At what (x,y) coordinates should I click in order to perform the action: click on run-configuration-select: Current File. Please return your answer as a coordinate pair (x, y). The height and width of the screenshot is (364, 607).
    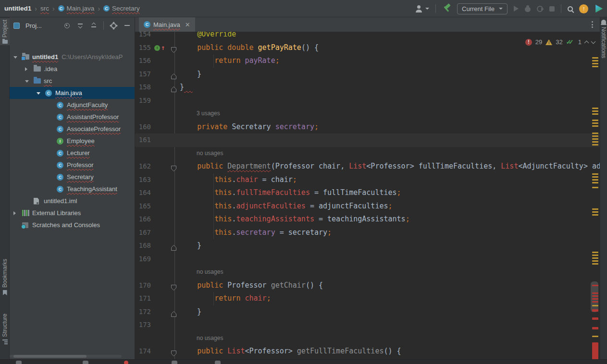
    Looking at the image, I should click on (483, 9).